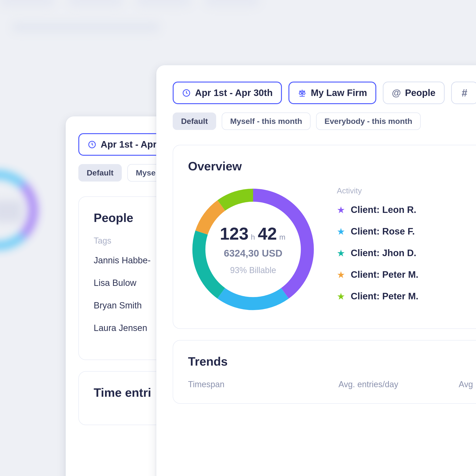 This screenshot has height=476, width=476. What do you see at coordinates (464, 93) in the screenshot?
I see `tags-chip: #` at bounding box center [464, 93].